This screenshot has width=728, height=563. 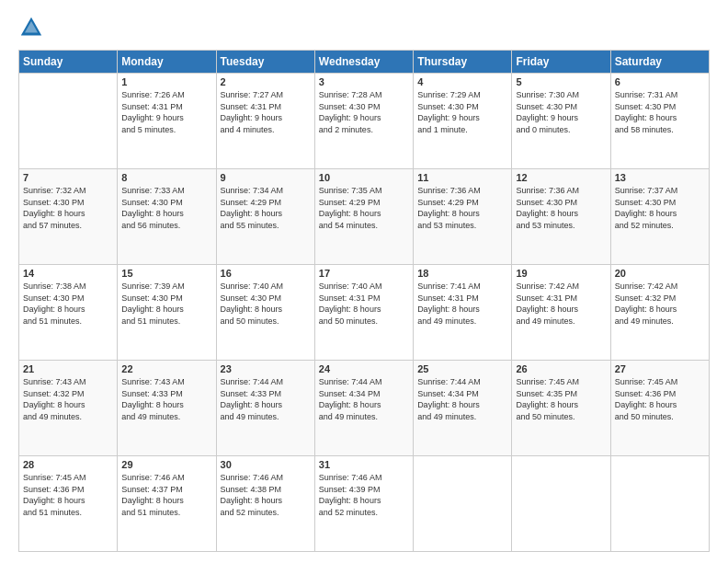 I want to click on calendar-cell: 1Sunrise: 7:26 AM Sunset: 4:31 PM Daylig…, so click(x=167, y=121).